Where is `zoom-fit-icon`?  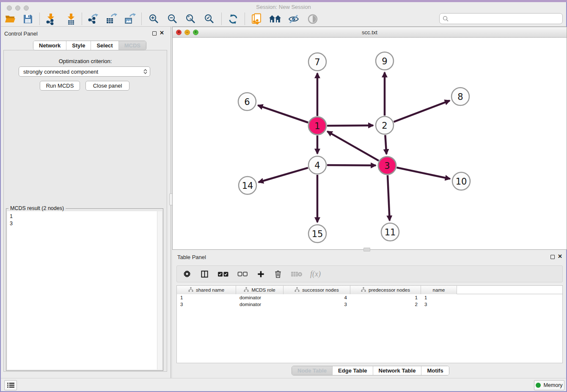
zoom-fit-icon is located at coordinates (191, 19).